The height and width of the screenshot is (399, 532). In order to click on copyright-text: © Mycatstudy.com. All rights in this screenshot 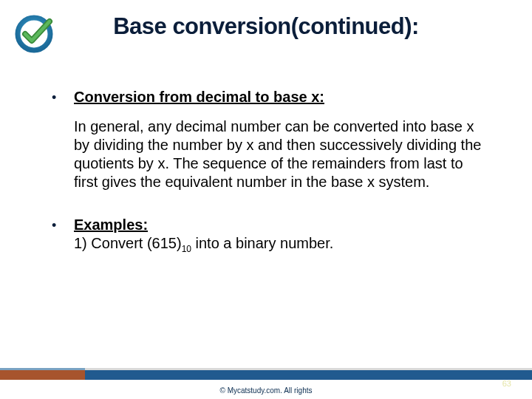, I will do `click(266, 390)`.